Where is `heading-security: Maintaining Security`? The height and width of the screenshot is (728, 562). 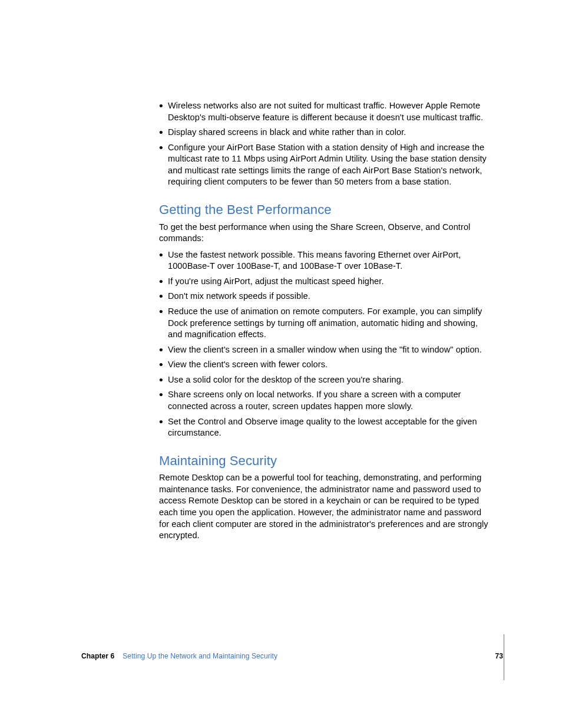 heading-security: Maintaining Security is located at coordinates (325, 461).